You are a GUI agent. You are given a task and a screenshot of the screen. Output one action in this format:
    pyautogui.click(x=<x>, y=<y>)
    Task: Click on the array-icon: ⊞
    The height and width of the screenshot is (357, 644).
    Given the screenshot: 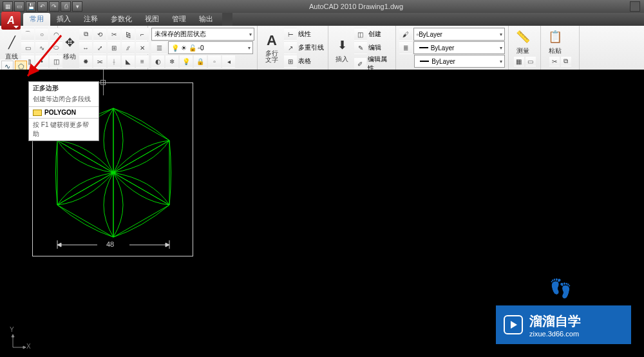 What is the action you would take?
    pyautogui.click(x=114, y=48)
    